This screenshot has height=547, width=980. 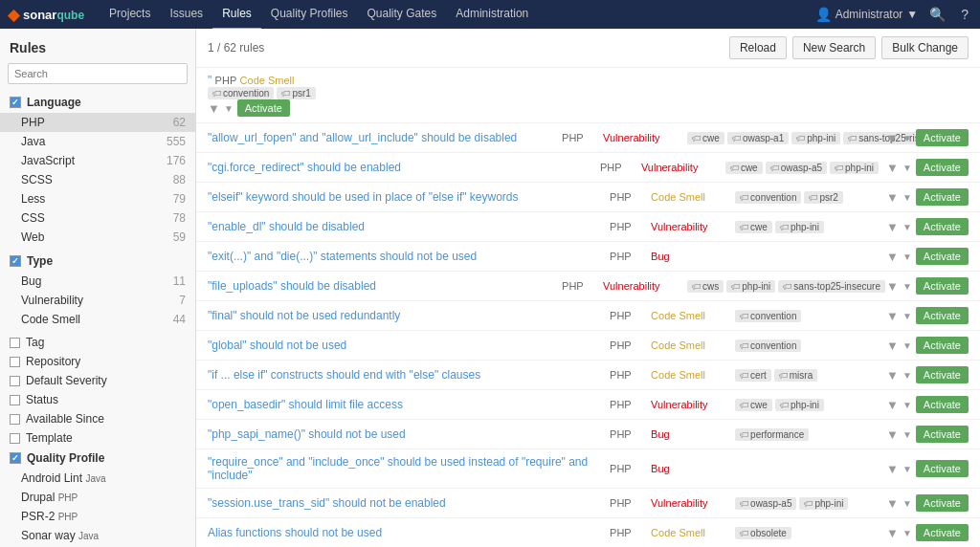 I want to click on template-checkbox, so click(x=15, y=438).